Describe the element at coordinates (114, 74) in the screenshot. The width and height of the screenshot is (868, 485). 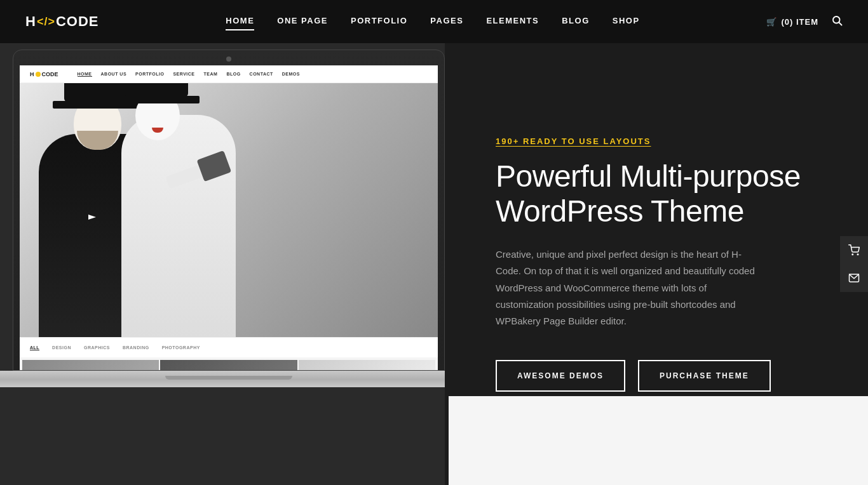
I see `inner-nav-about: ABOUT US` at that location.